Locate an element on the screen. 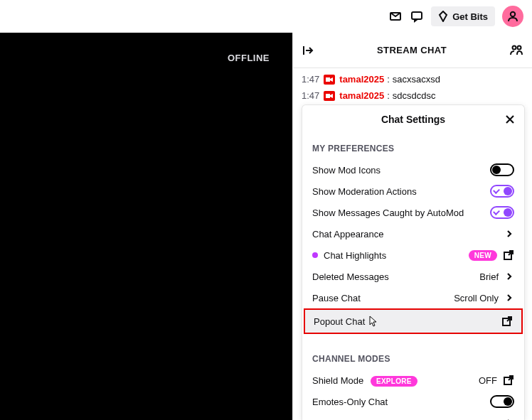 The image size is (532, 420). chat-message: 1:47 tamal2025: sdcsdcdsc is located at coordinates (413, 95).